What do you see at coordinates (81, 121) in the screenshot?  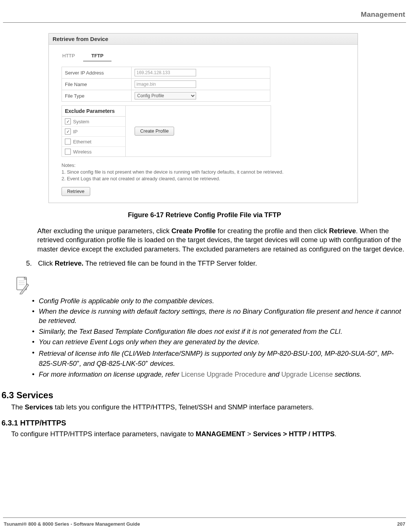 I see `exclude-label: System` at bounding box center [81, 121].